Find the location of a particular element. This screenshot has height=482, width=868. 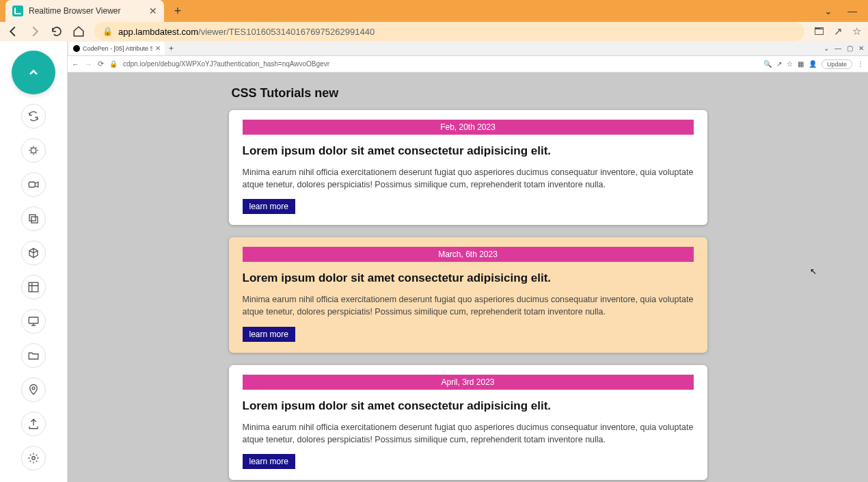

location-tool is located at coordinates (33, 390).